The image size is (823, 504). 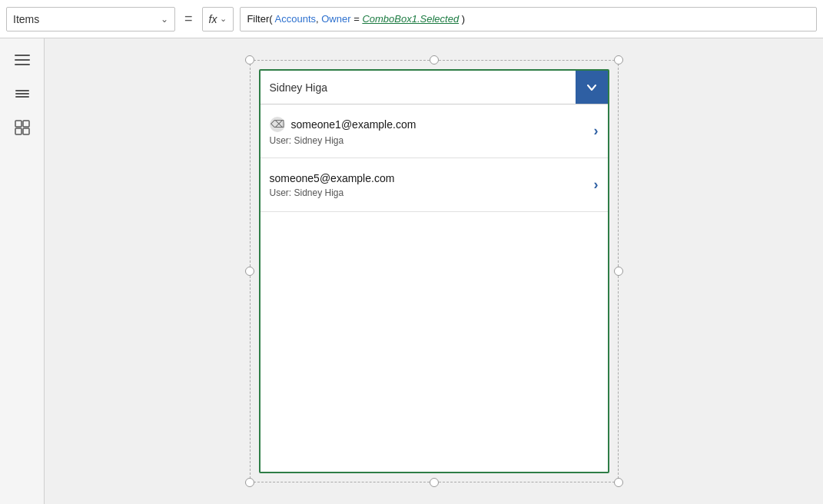 What do you see at coordinates (432, 193) in the screenshot?
I see `gallery-item-2-user: User: Sidney Higa` at bounding box center [432, 193].